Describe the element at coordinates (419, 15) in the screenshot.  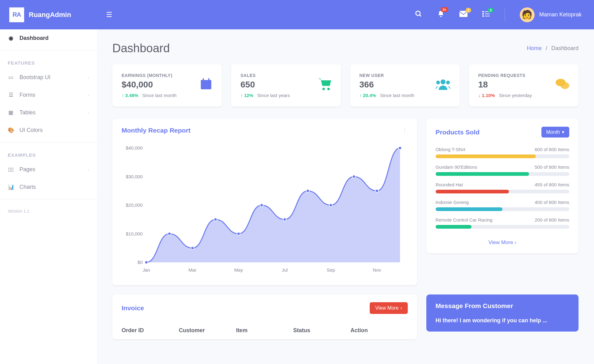
I see `search-button` at that location.